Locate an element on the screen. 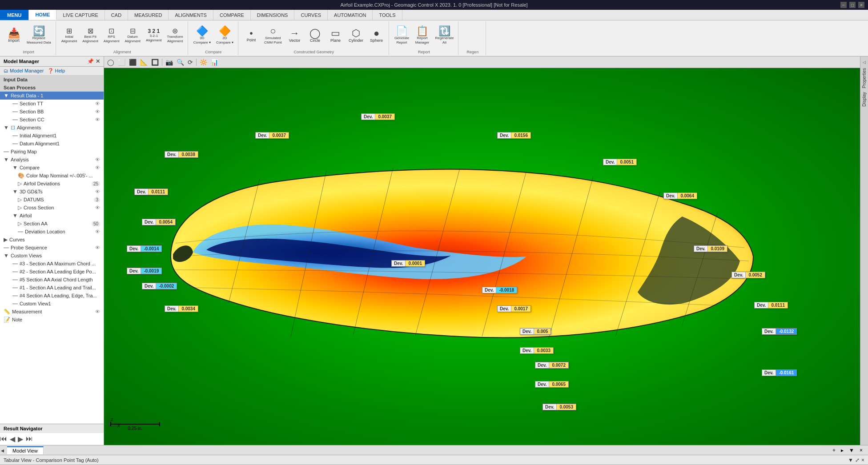 The height and width of the screenshot is (465, 868). tab-add-btn: + is located at coordinates (834, 450).